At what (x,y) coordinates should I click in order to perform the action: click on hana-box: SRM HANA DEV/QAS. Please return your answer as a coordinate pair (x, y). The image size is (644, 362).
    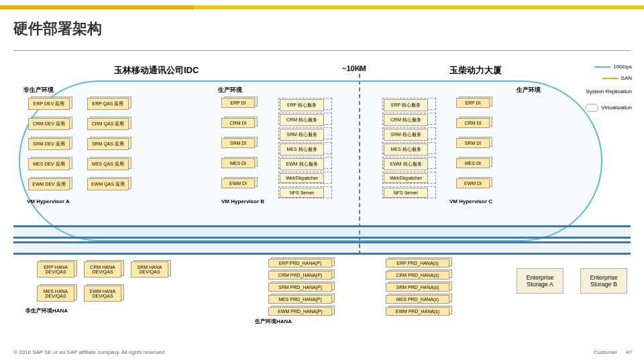
    Looking at the image, I should click on (150, 269).